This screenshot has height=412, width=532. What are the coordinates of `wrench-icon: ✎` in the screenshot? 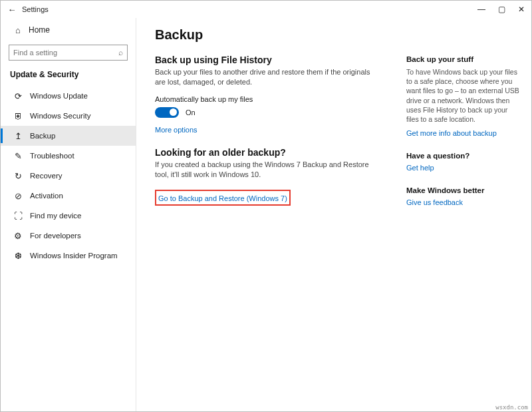 It's located at (18, 156).